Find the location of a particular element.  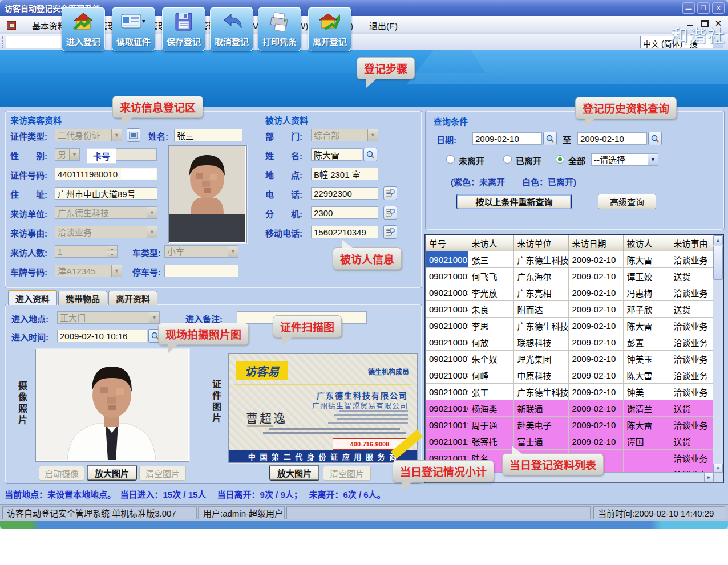

plate-no-dropdown: 津A12345▼ is located at coordinates (88, 271).